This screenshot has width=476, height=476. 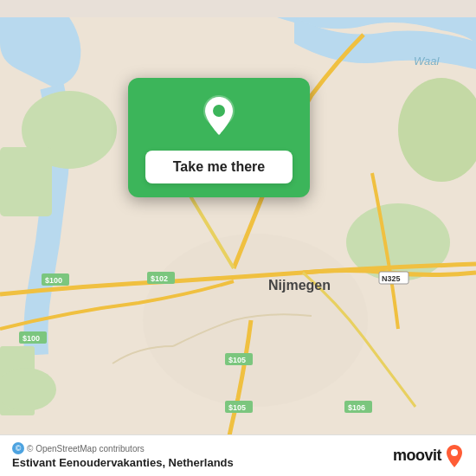 I want to click on popup-card: Take me there, so click(x=219, y=138).